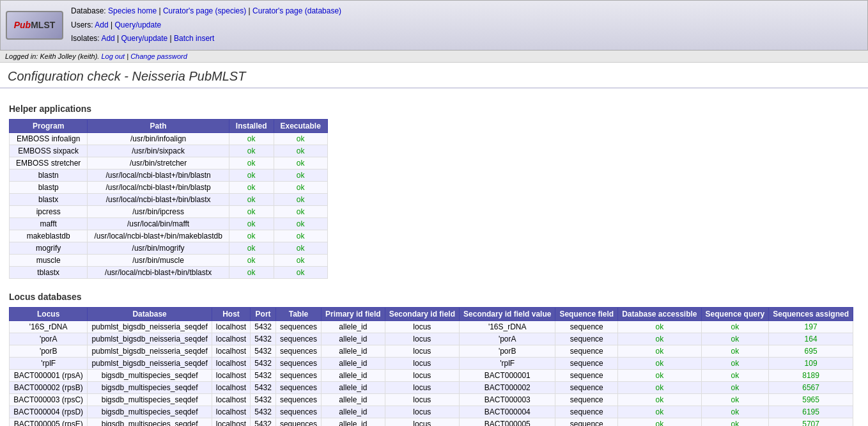 The width and height of the screenshot is (868, 426). I want to click on helper-program: makeblastdb, so click(49, 235).